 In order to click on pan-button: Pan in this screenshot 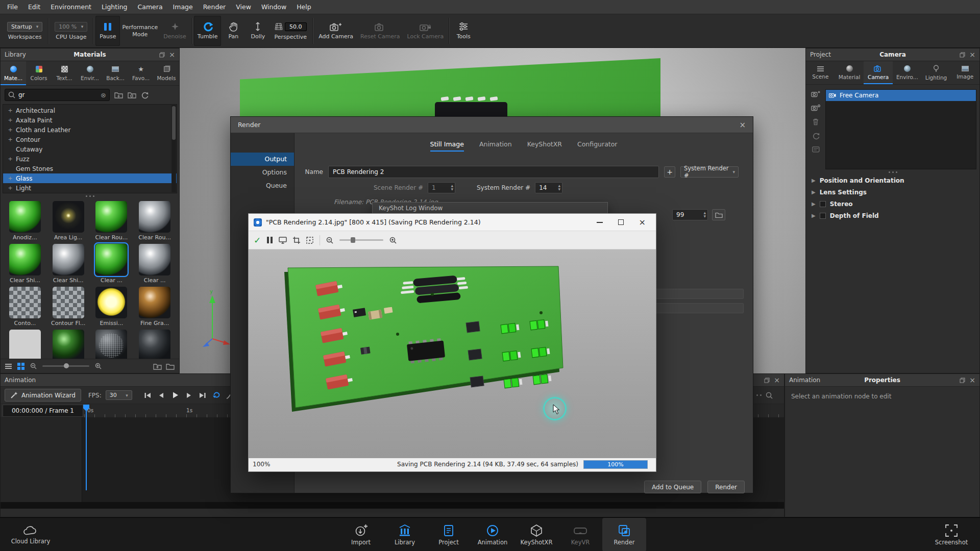, I will do `click(233, 31)`.